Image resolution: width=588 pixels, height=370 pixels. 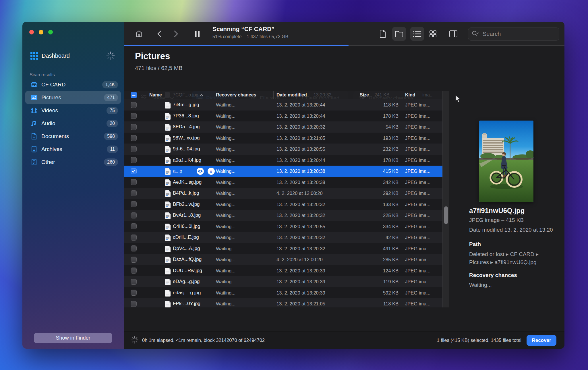 What do you see at coordinates (283, 204) in the screenshot?
I see `table-row: BFb2...w.jpgWaiting...13. 2. 2020 at 13:…` at bounding box center [283, 204].